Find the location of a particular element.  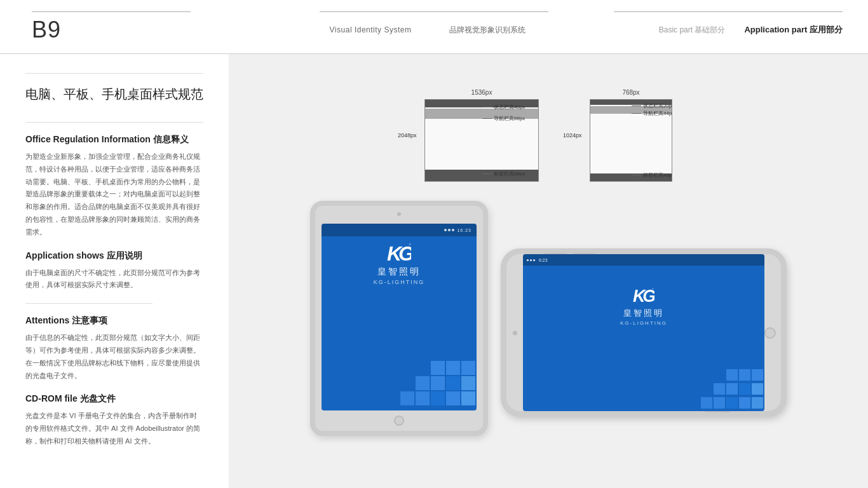

iphone-screen: 6:23 K G ′ 皇智照明 KG-LIGHTING is located at coordinates (644, 333).